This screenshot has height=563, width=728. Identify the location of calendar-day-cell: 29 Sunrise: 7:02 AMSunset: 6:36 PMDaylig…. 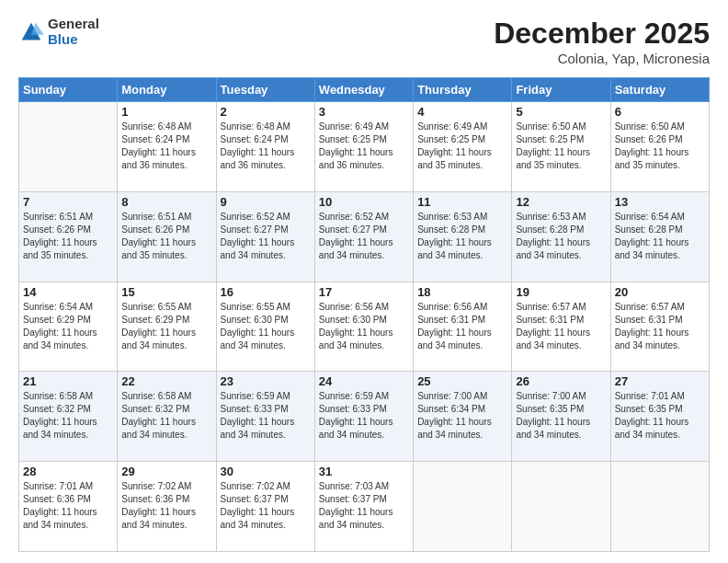
(167, 507).